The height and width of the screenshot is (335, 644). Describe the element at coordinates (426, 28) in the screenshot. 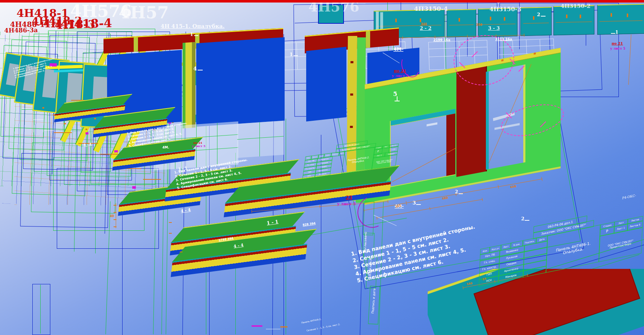

I see `ghost-section-title: 2 - 2` at that location.